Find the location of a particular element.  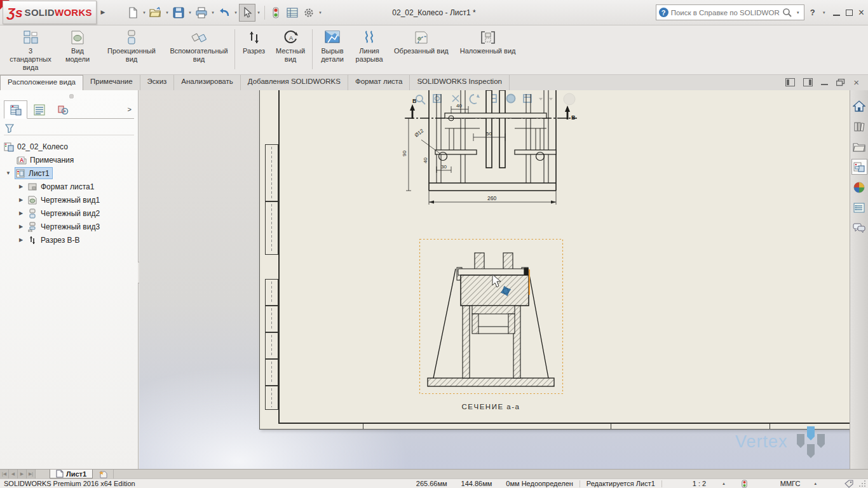

bom-table-button is located at coordinates (292, 13).